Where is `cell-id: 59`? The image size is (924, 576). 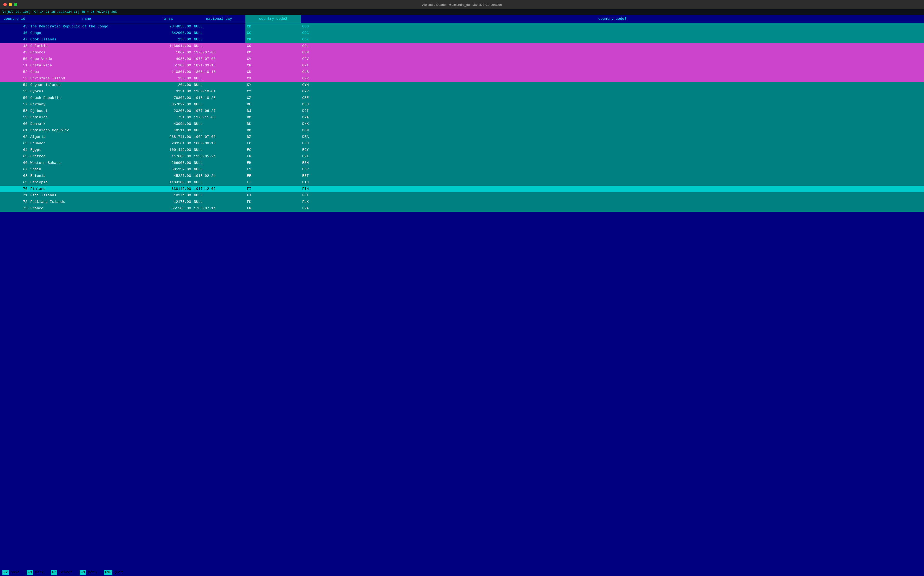 cell-id: 59 is located at coordinates (14, 117).